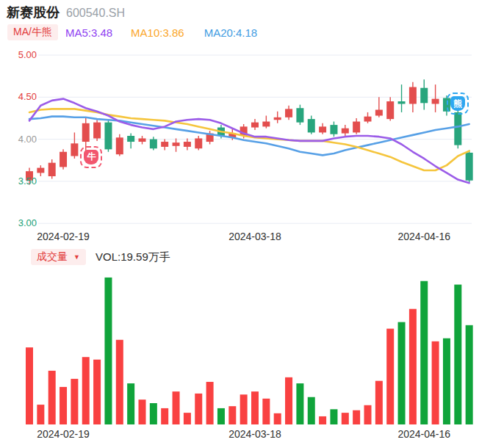  Describe the element at coordinates (133, 257) in the screenshot. I see `volume-value-label: VOL:19.59万手` at that location.